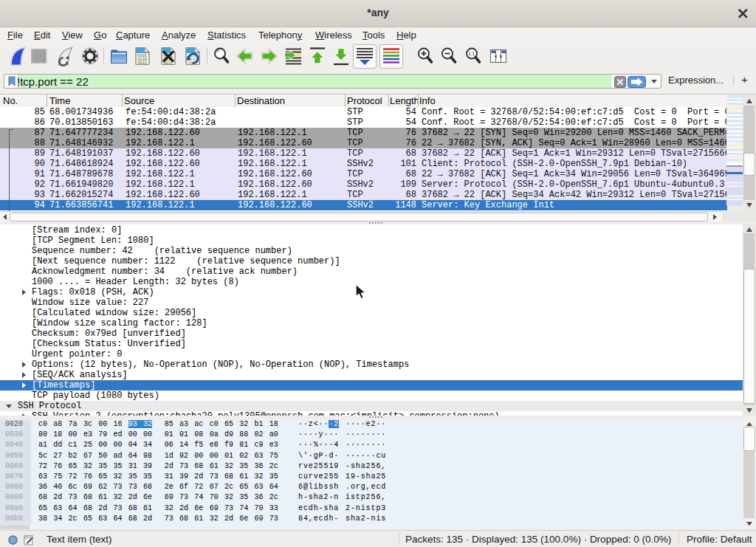 The image size is (756, 547). Describe the element at coordinates (471, 53) in the screenshot. I see `svg-text: 1:1` at that location.